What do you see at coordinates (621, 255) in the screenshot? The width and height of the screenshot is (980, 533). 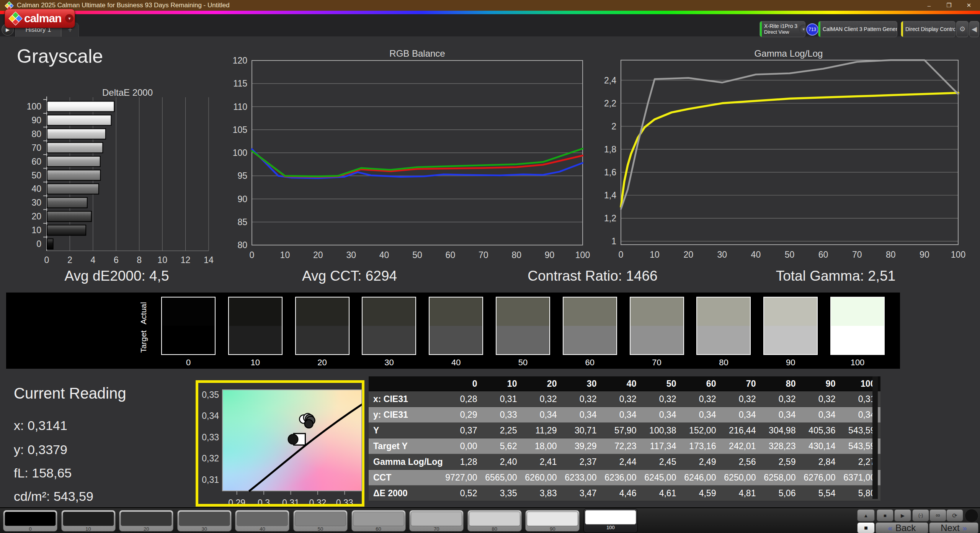 I see `svg-text: 0` at bounding box center [621, 255].